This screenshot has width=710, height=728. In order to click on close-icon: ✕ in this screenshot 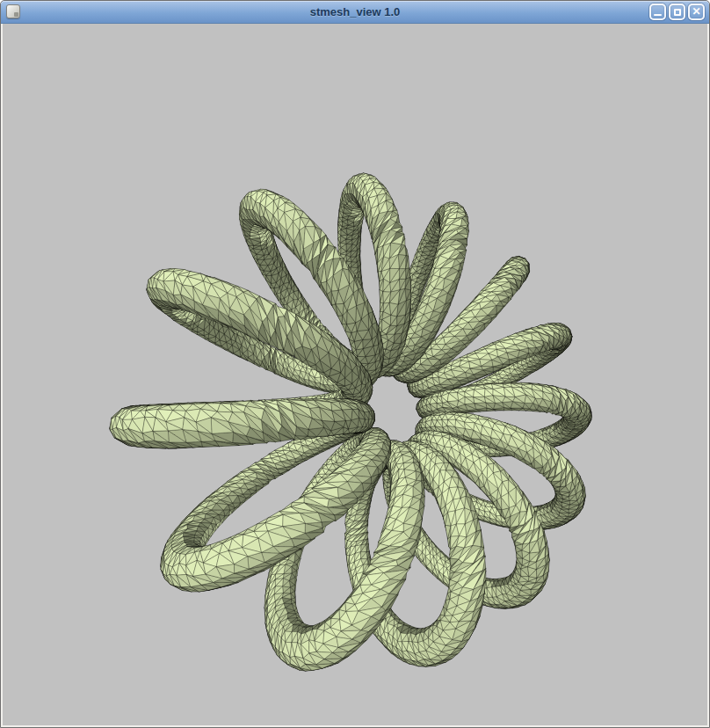, I will do `click(696, 12)`.